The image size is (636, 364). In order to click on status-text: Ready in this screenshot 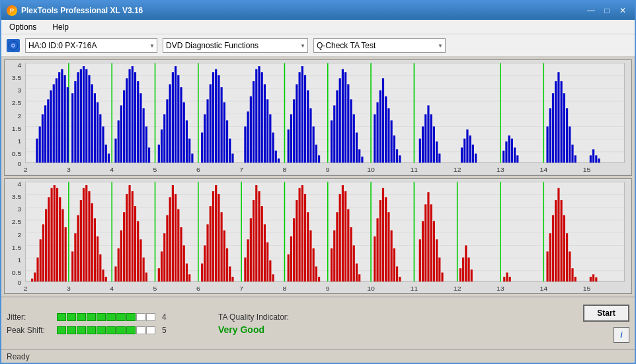, I will do `click(19, 357)`.